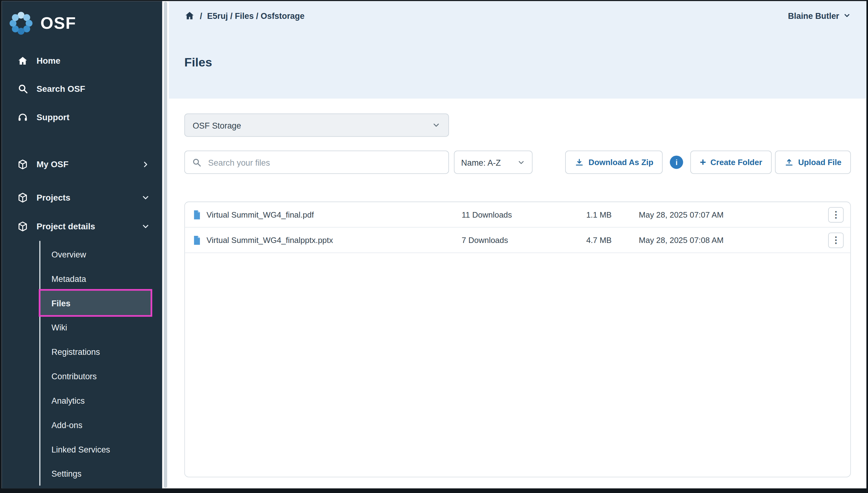 The image size is (868, 493). What do you see at coordinates (82, 226) in the screenshot?
I see `sidebar-item-project-details: Project details` at bounding box center [82, 226].